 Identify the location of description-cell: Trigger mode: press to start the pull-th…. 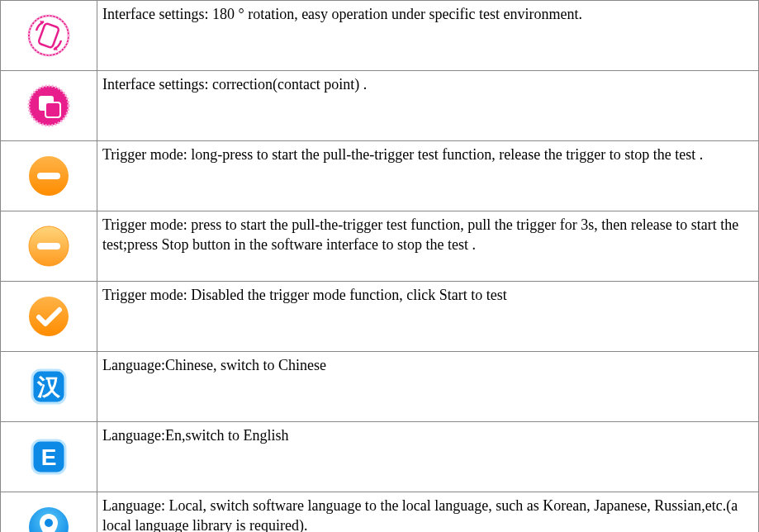
(428, 246).